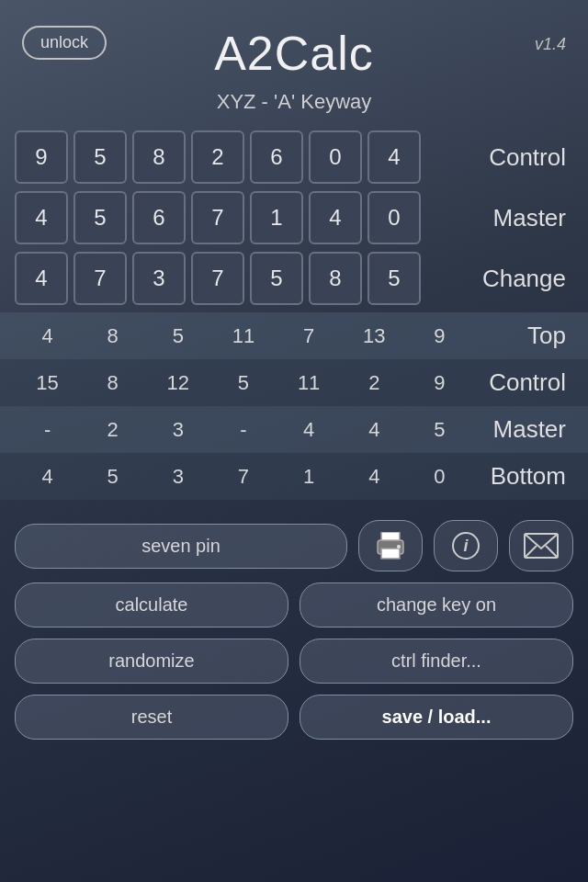 Image resolution: width=588 pixels, height=882 pixels. What do you see at coordinates (309, 477) in the screenshot?
I see `btm-cell-4: 1` at bounding box center [309, 477].